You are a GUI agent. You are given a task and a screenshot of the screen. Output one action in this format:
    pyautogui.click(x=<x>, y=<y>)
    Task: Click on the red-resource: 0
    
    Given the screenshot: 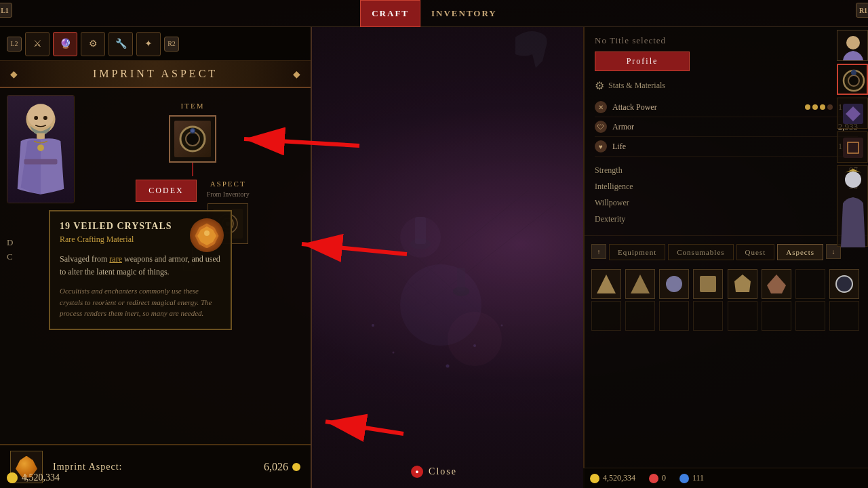 What is the action you would take?
    pyautogui.click(x=658, y=479)
    